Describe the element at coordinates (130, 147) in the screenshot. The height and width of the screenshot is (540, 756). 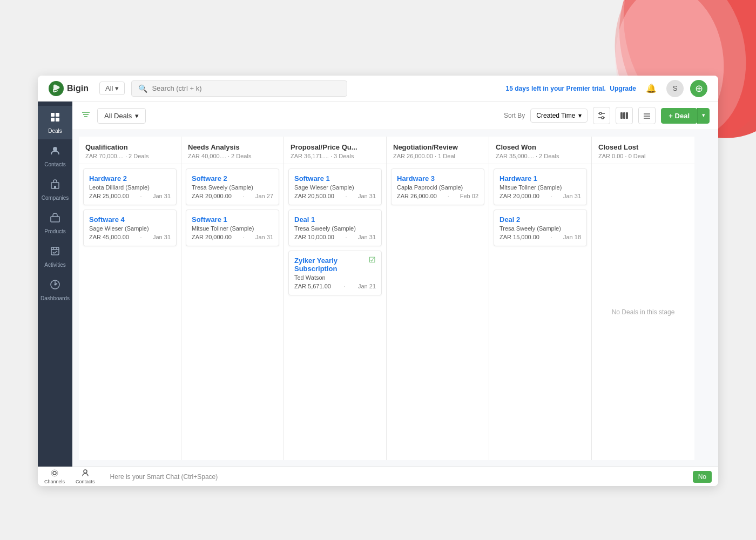
I see `column-title-qualification: Qualification` at that location.